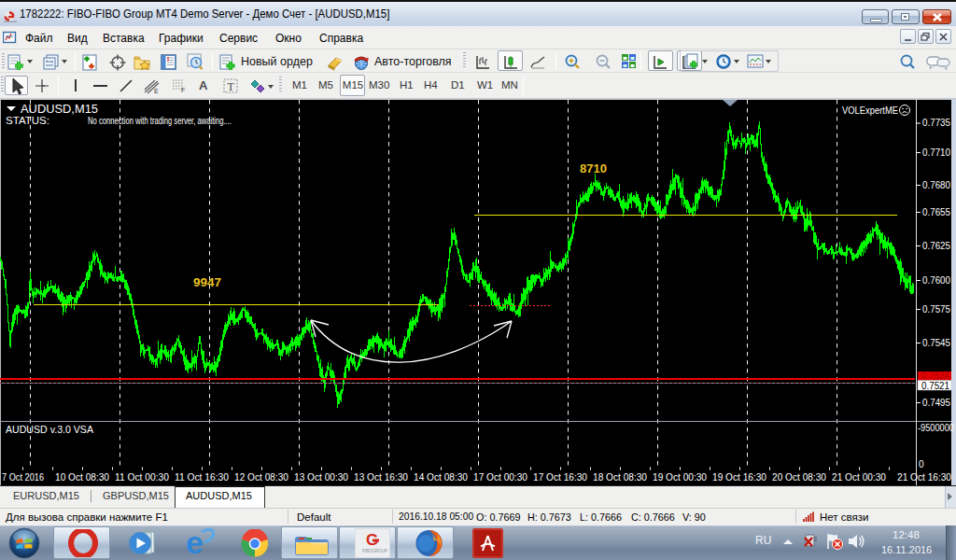 The image size is (956, 560). Describe the element at coordinates (22, 478) in the screenshot. I see `svg-text: 7 Oct 2016` at that location.